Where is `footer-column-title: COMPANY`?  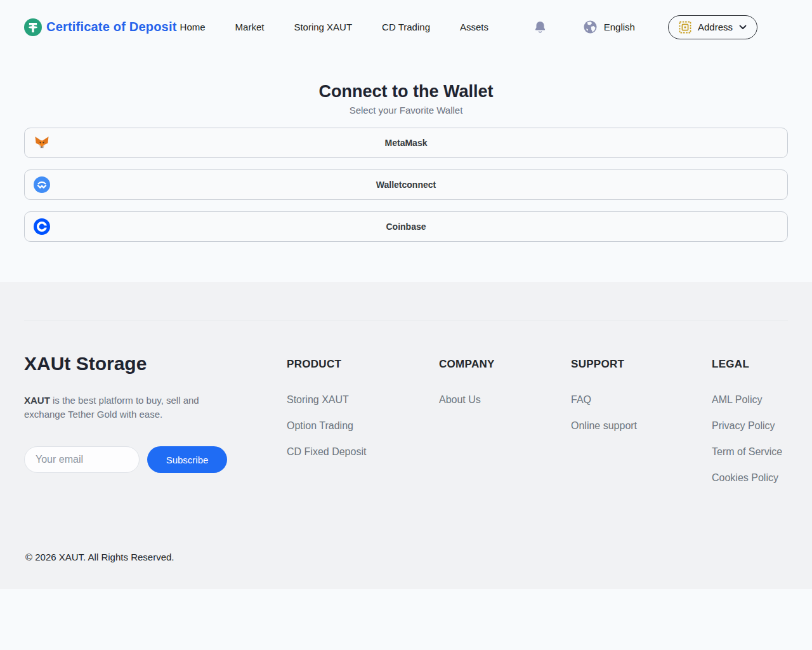
footer-column-title: COMPANY is located at coordinates (505, 364).